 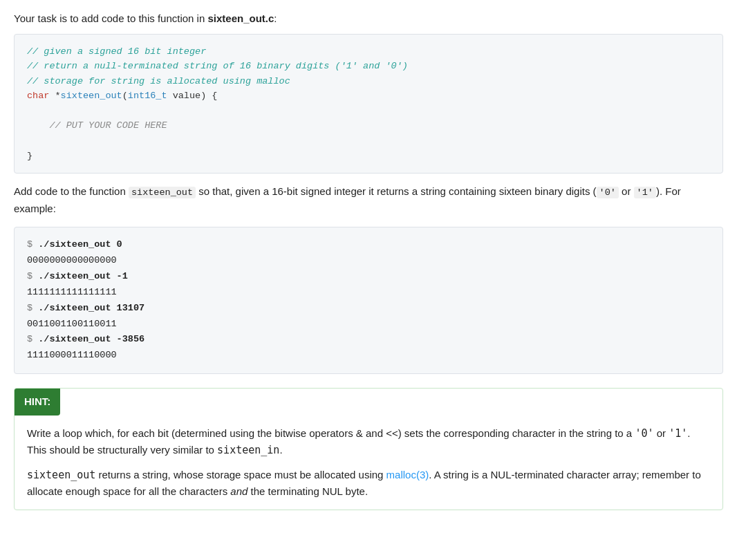 What do you see at coordinates (111, 18) in the screenshot?
I see `task-intro-prefix: Your task is to add code to this functio…` at bounding box center [111, 18].